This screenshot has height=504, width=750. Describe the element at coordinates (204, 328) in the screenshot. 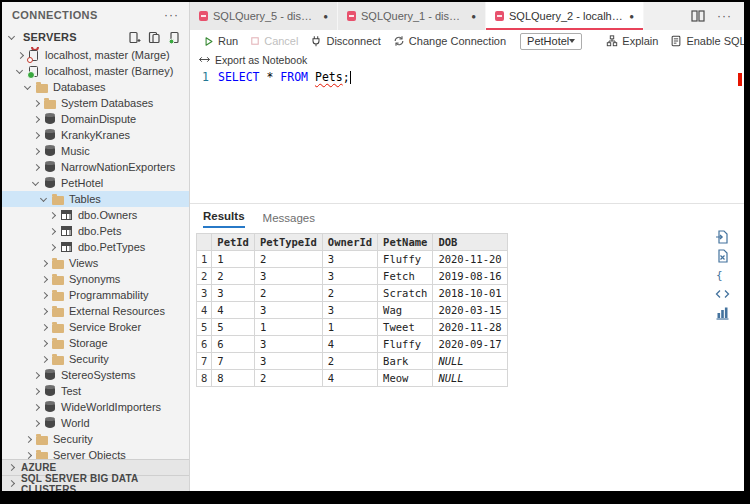

I see `row-number-cell: 5` at that location.